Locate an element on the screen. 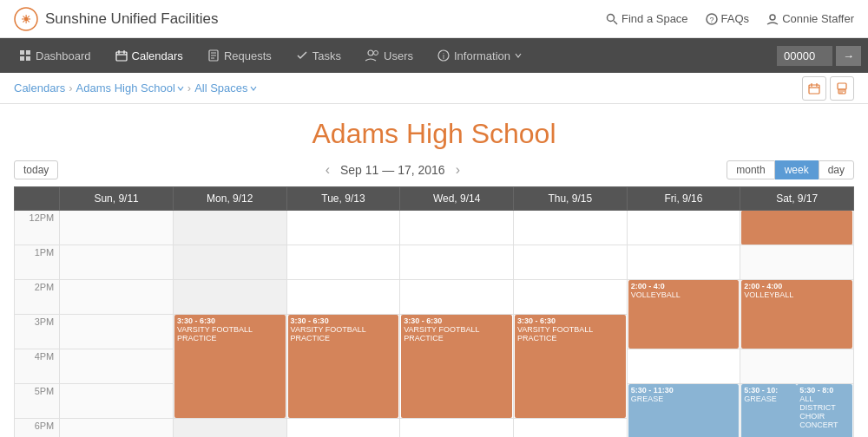  nav-users: Users is located at coordinates (389, 55).